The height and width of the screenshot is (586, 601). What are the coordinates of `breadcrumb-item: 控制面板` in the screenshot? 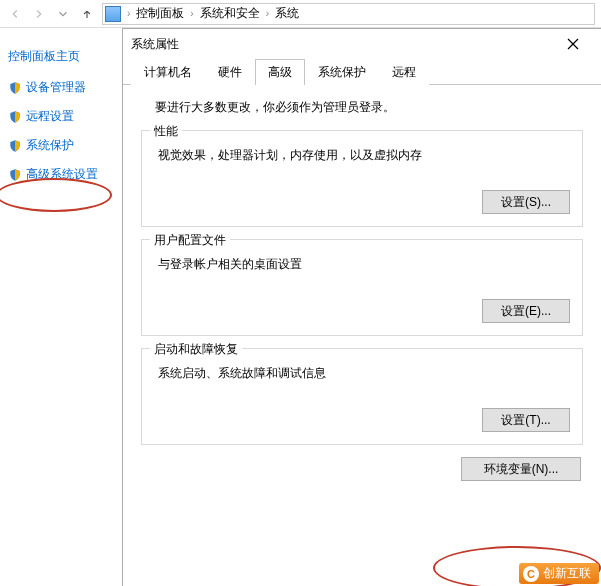 It's located at (160, 14).